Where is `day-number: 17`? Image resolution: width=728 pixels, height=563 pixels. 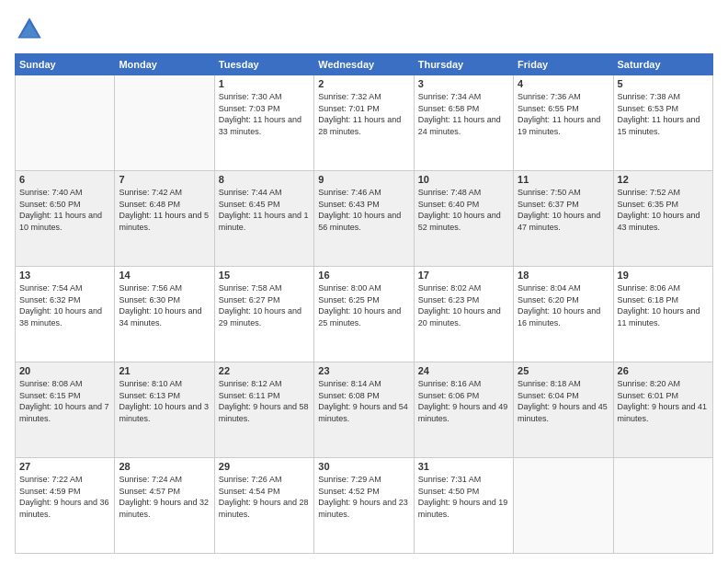
day-number: 17 is located at coordinates (463, 275).